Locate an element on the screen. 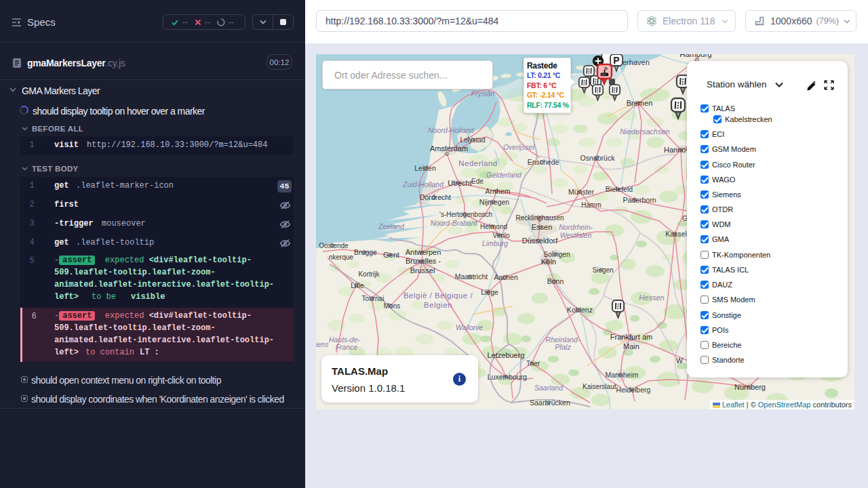 The height and width of the screenshot is (488, 868). svg-text: Recklinghausen is located at coordinates (540, 218).